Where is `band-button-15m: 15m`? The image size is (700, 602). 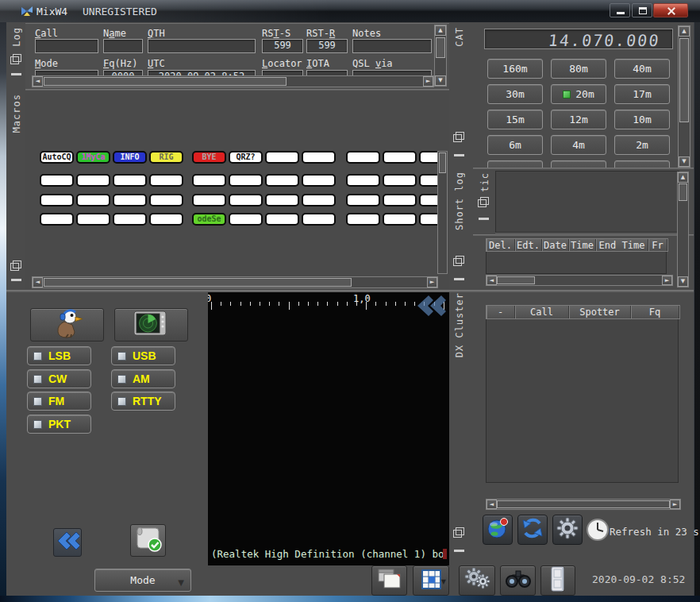
band-button-15m: 15m is located at coordinates (515, 119).